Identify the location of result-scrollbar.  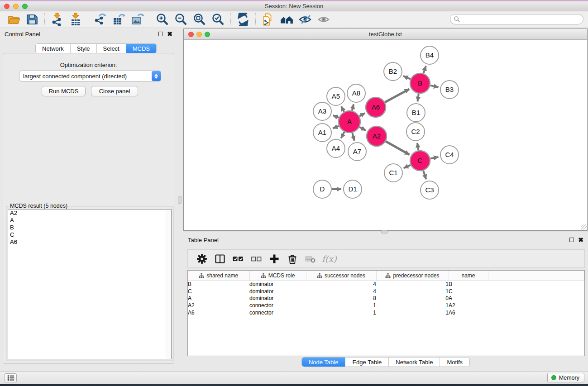
(168, 284).